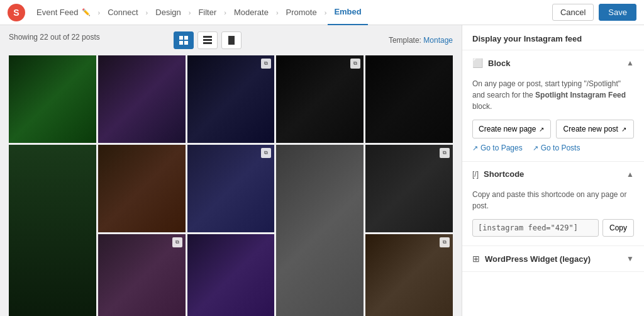 This screenshot has width=644, height=316. I want to click on block-buttons: Create new page ↗ Create new post ↗, so click(553, 129).